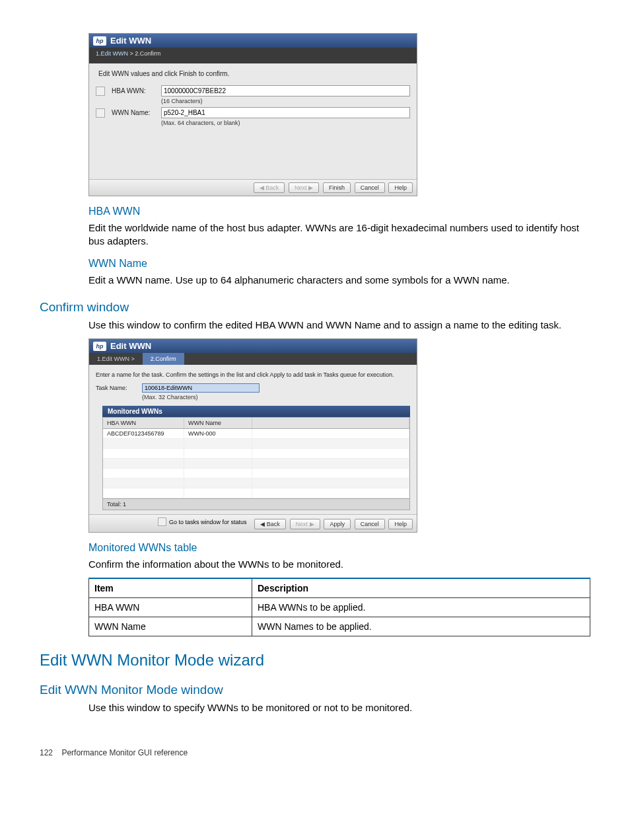 The image size is (630, 840). I want to click on dialog-title: Edit WWN, so click(131, 41).